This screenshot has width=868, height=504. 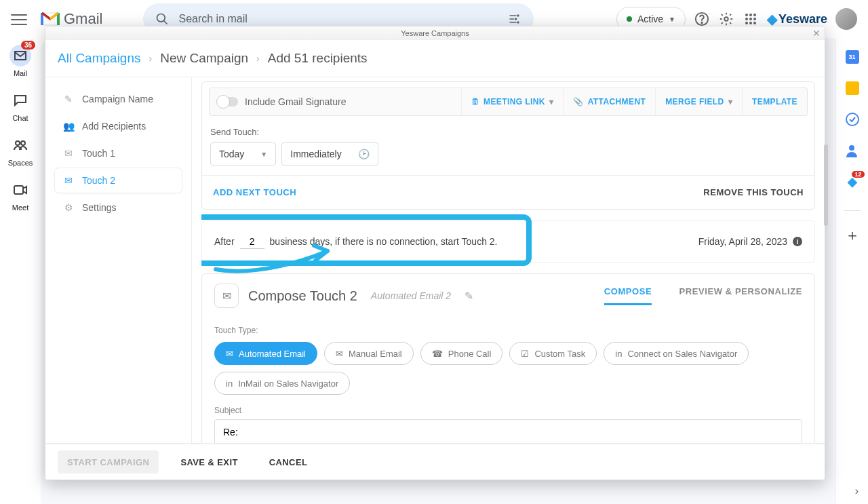 I want to click on touch-type-label: Touch Type:, so click(x=509, y=330).